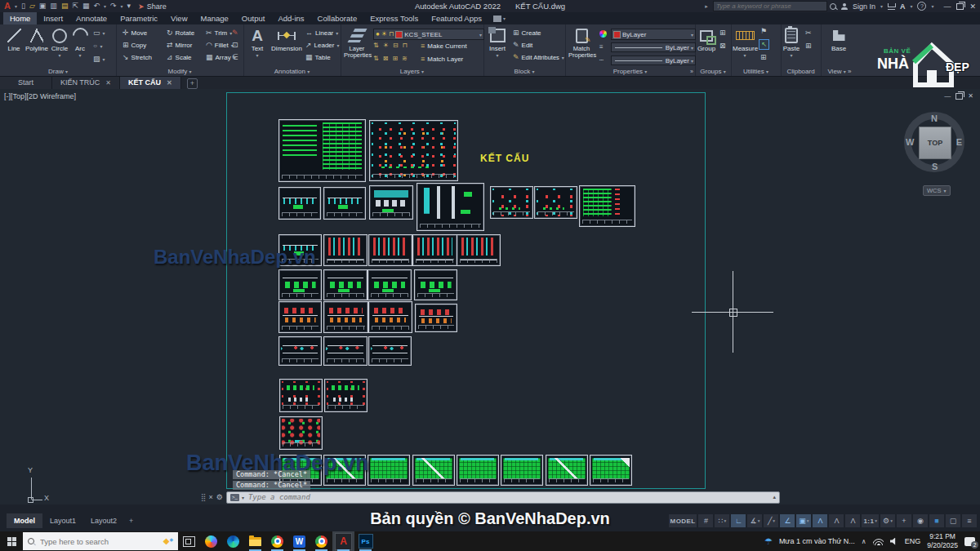 Image resolution: width=980 pixels, height=551 pixels. Describe the element at coordinates (937, 191) in the screenshot. I see `wcs-dropdown: WCS▾` at that location.